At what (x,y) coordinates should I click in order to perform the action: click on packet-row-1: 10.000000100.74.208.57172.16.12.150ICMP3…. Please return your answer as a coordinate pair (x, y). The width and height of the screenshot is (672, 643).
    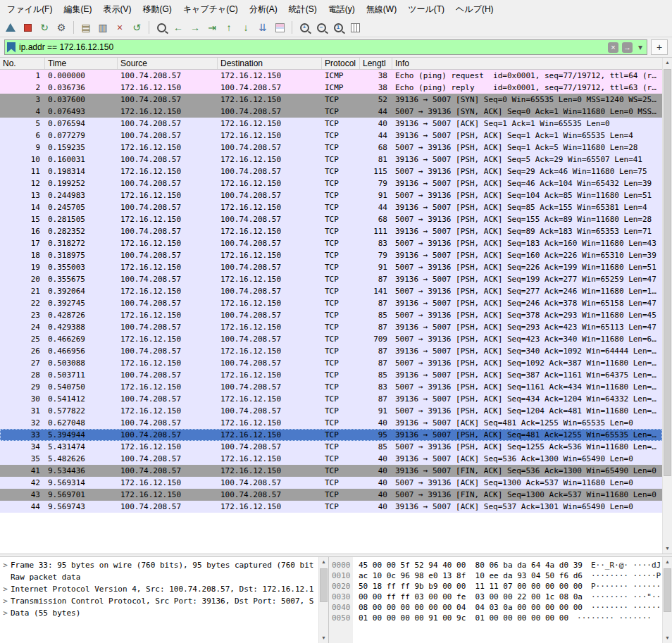
    Looking at the image, I should click on (331, 76).